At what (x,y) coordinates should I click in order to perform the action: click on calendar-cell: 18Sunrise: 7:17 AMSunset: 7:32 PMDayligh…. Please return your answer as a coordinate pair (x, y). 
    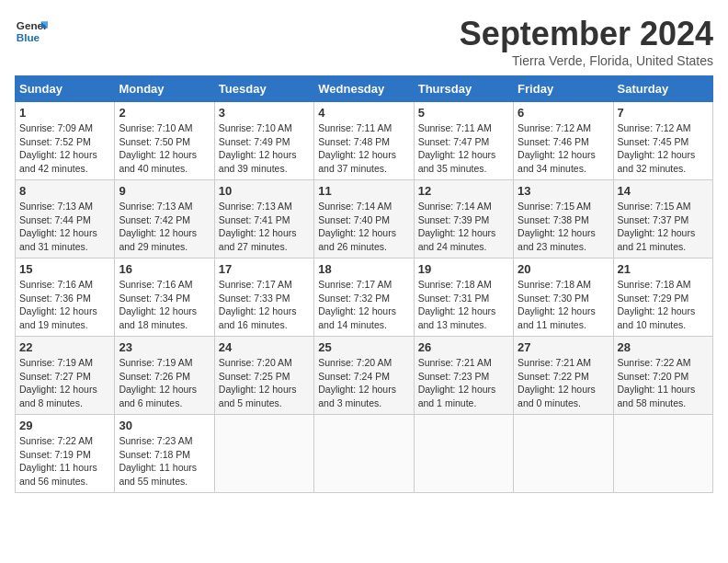
    Looking at the image, I should click on (364, 298).